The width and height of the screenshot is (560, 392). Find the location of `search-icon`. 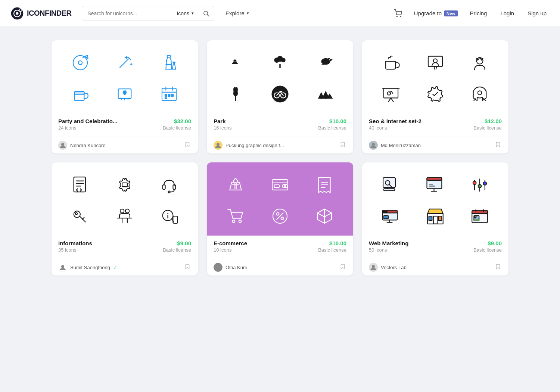

search-icon is located at coordinates (206, 13).